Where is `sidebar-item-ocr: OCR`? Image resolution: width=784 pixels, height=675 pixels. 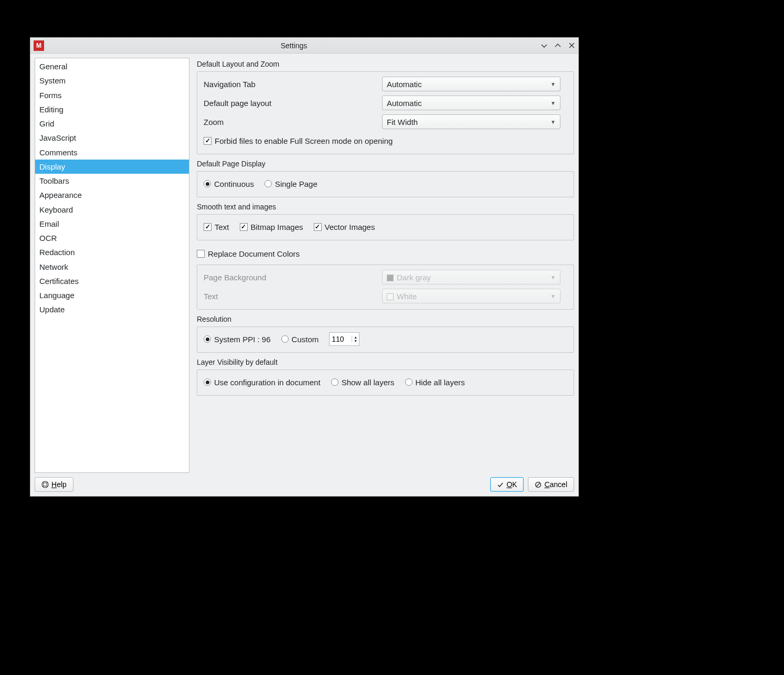 sidebar-item-ocr: OCR is located at coordinates (112, 238).